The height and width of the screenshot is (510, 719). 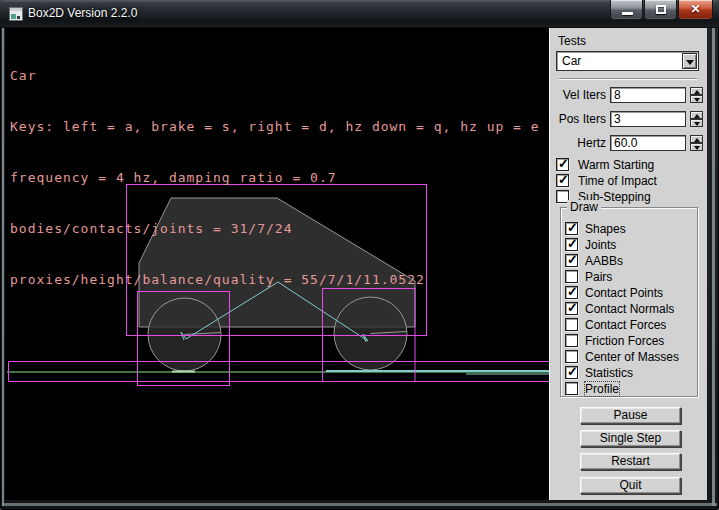 What do you see at coordinates (696, 95) in the screenshot?
I see `vel-iters-spinner` at bounding box center [696, 95].